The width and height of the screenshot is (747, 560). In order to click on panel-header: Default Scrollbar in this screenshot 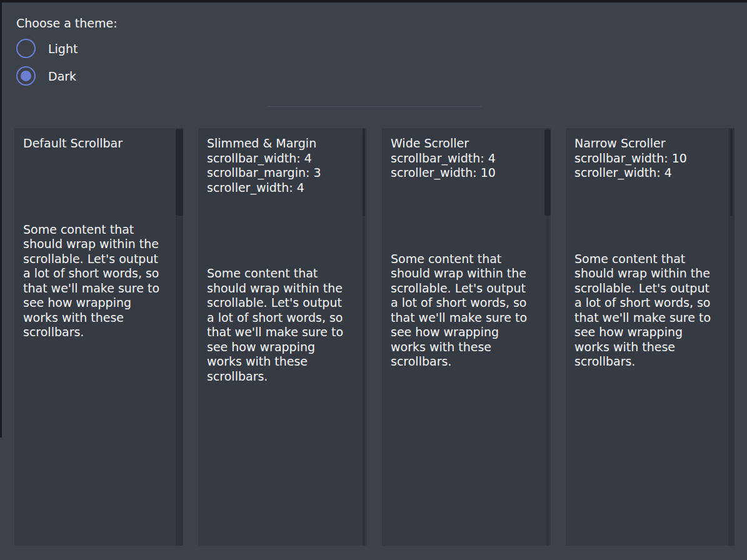, I will do `click(99, 140)`.